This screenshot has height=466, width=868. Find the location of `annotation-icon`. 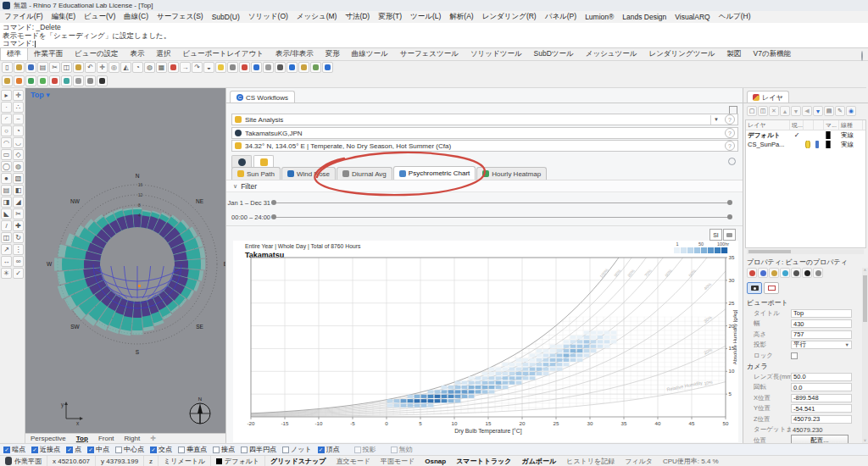

annotation-icon is located at coordinates (796, 273).